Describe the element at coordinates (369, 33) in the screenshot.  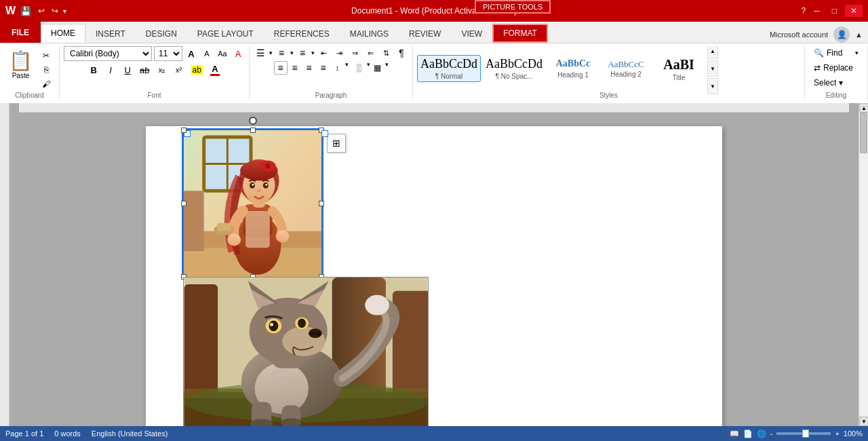
I see `tab-mailings: MAILINGS` at that location.